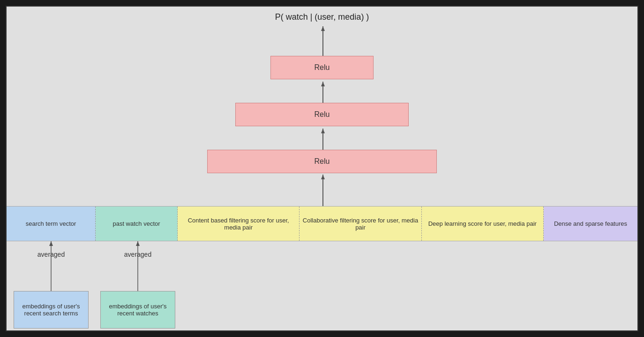 The height and width of the screenshot is (337, 644). I want to click on relu-label-3: Relu, so click(322, 161).